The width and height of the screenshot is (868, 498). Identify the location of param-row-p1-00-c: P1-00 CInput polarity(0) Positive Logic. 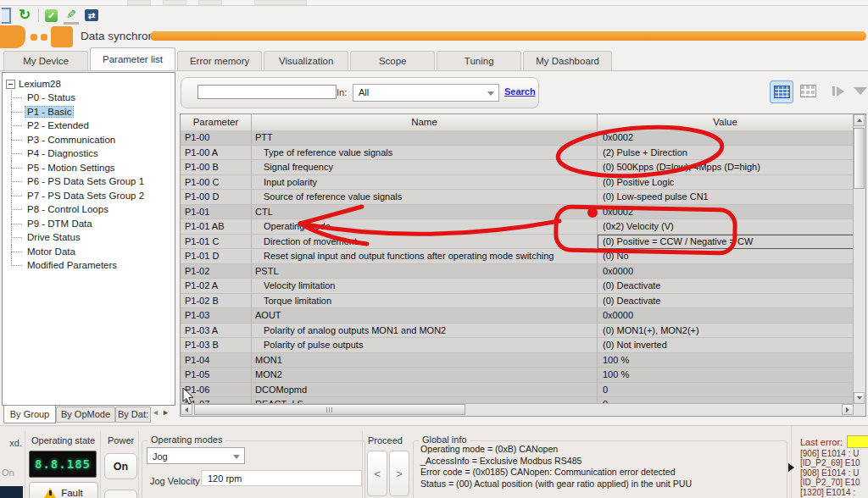
(517, 183).